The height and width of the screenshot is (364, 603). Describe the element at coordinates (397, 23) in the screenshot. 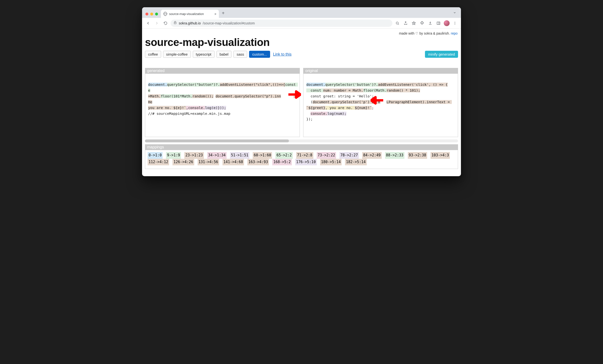

I see `search-icon` at that location.